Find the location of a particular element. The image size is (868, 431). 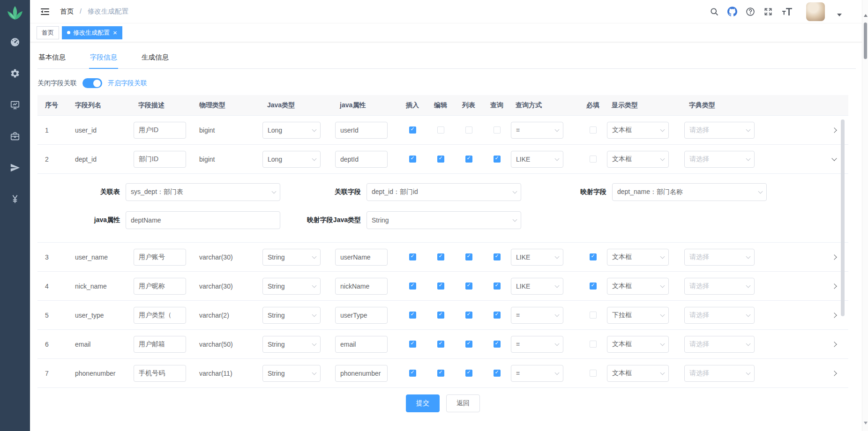

java-attr-input is located at coordinates (203, 220).